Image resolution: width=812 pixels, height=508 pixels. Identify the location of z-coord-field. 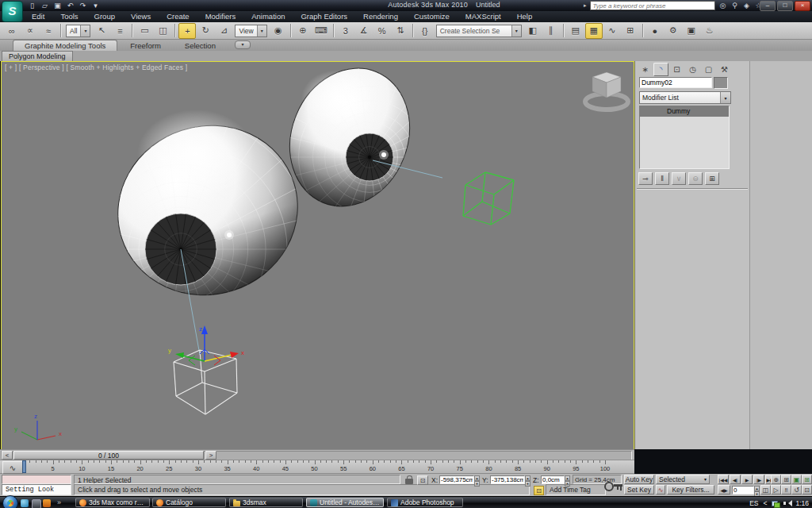
(553, 479).